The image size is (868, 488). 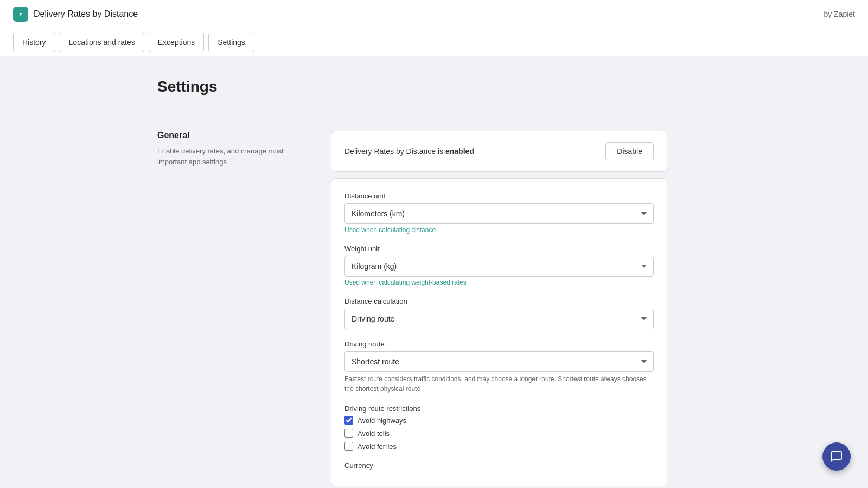 I want to click on general-section-label: General Enable delivery rates, and manag…, so click(x=233, y=309).